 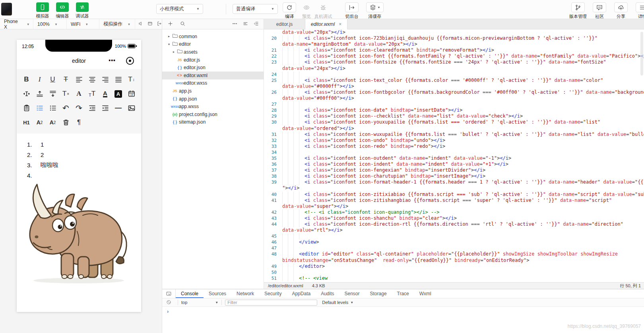 What do you see at coordinates (43, 7) in the screenshot?
I see `phone-icon` at bounding box center [43, 7].